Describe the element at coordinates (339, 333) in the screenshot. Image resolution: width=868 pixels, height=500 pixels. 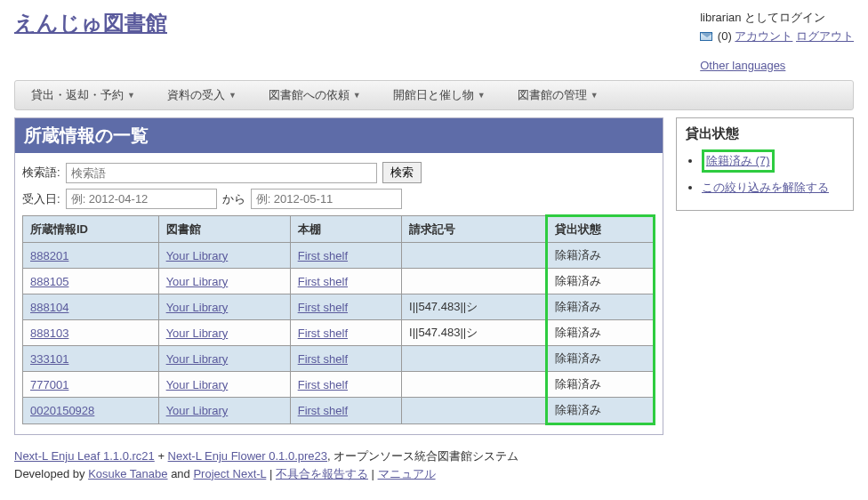
I see `table-row: 888103Your LibraryFirst shelfI||547.483|…` at that location.